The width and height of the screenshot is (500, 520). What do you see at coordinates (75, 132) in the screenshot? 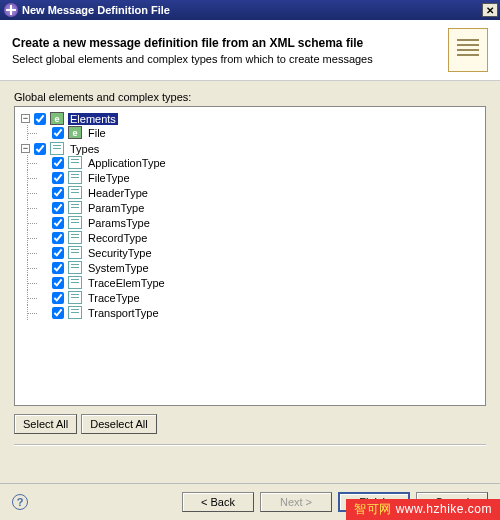
I see `element-icon: e` at bounding box center [75, 132].